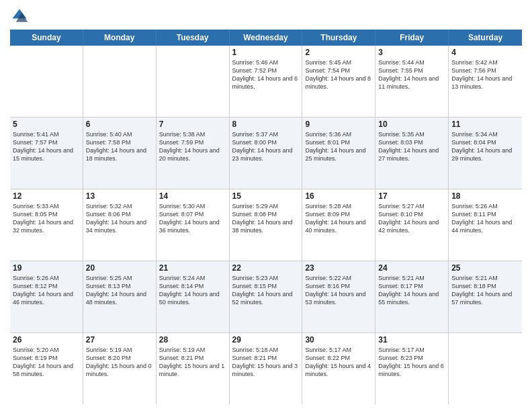  I want to click on day-detail: Sunrise: 5:38 AM Sunset: 7:59 PM Dayligh…, so click(193, 146).